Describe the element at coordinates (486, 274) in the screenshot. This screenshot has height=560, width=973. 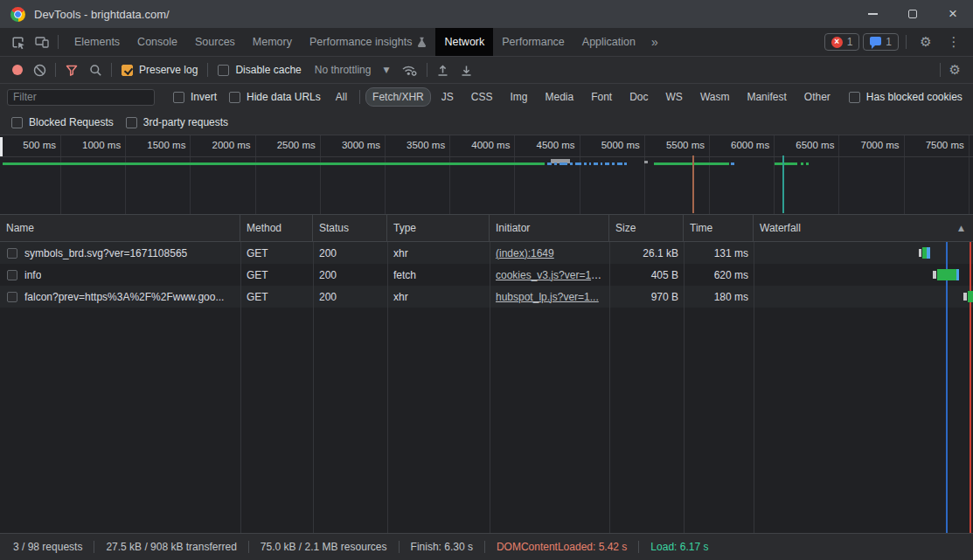
I see `request-row: infoGET200fetchcookies_v3.js?ver=16...40…` at that location.